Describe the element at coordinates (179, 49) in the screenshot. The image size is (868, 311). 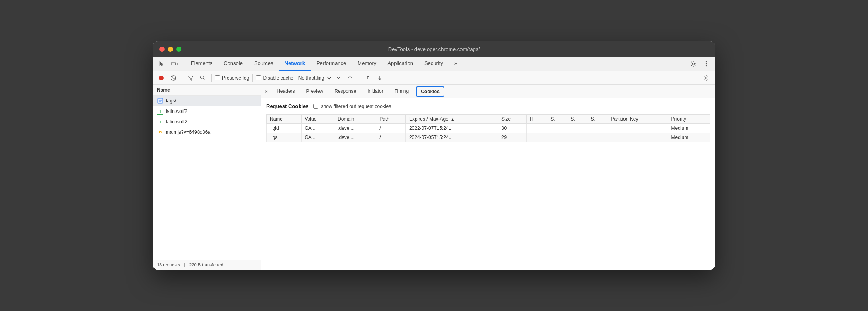
I see `maximize-button` at that location.